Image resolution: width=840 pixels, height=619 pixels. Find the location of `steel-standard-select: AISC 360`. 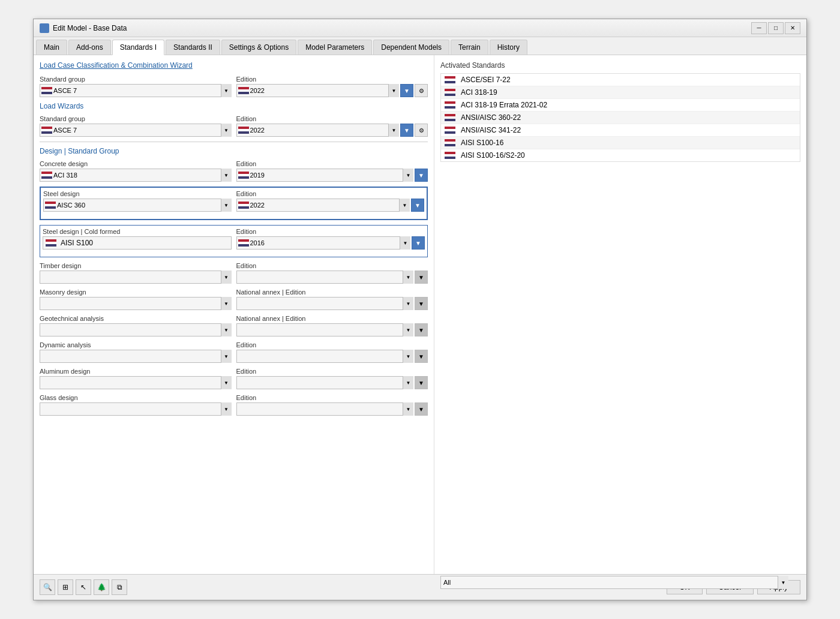

steel-standard-select: AISC 360 is located at coordinates (137, 205).